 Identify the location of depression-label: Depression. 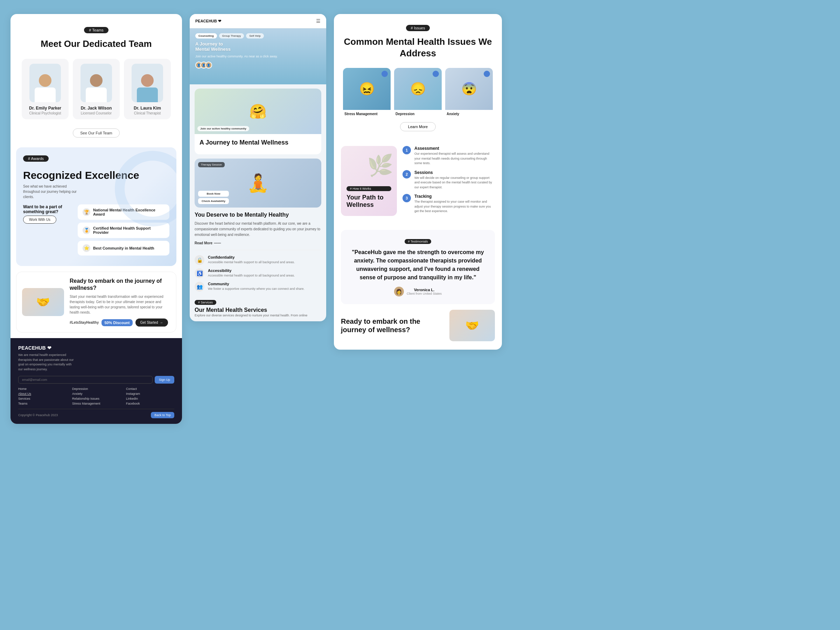
(418, 114).